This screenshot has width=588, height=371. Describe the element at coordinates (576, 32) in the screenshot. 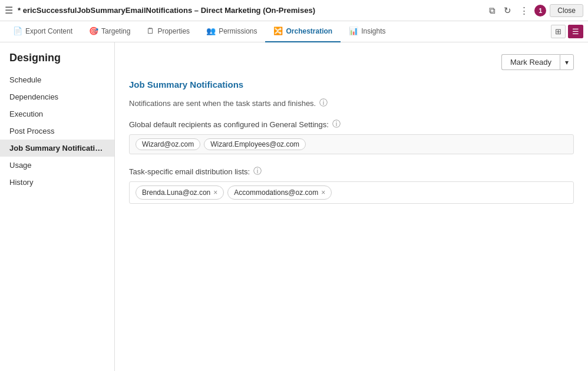

I see `tab-action-btn-2: ☰` at that location.